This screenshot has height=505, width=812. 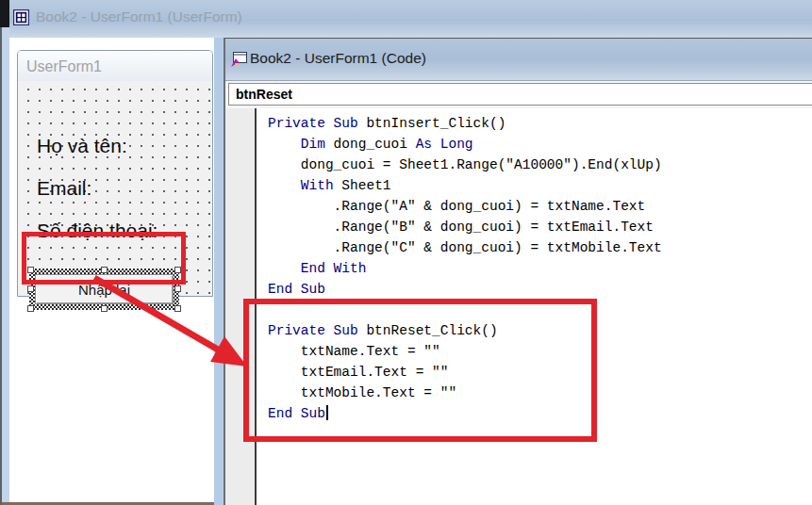 What do you see at coordinates (539, 227) in the screenshot?
I see `code-line: .Range("B" & dong_cuoi) = txtEmail.Text` at bounding box center [539, 227].